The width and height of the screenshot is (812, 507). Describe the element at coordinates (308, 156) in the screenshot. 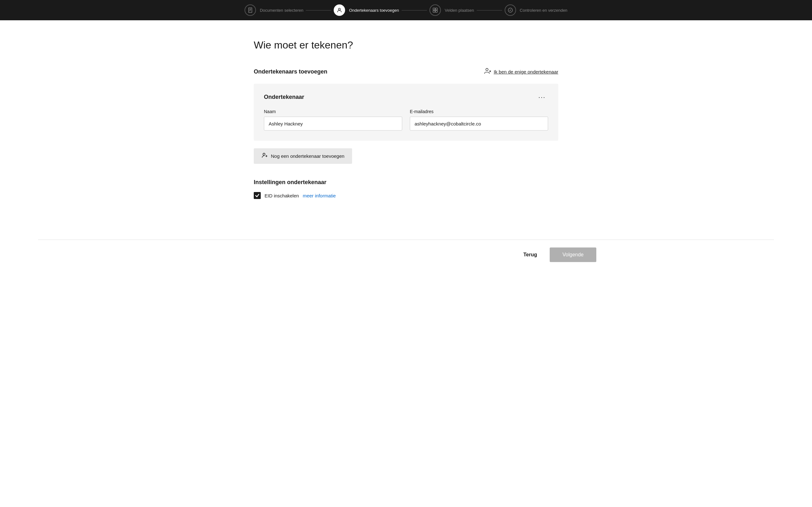

I see `add-signer-label: Nog een ondertekenaar toevoegen` at that location.